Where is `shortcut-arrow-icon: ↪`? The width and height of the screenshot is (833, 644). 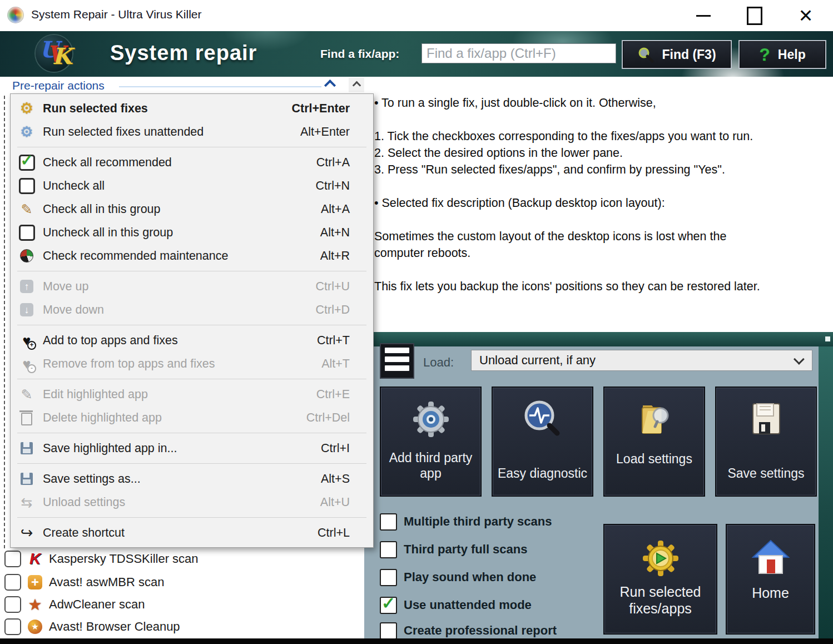
shortcut-arrow-icon: ↪ is located at coordinates (27, 533).